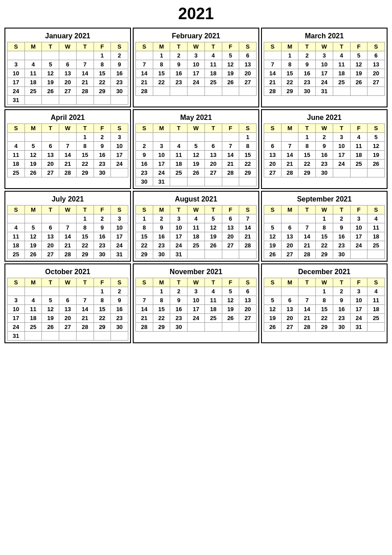 Image resolution: width=392 pixels, height=555 pixels. I want to click on month-table-4: SMTWTFS123456789101112131415161718192021…, so click(68, 151).